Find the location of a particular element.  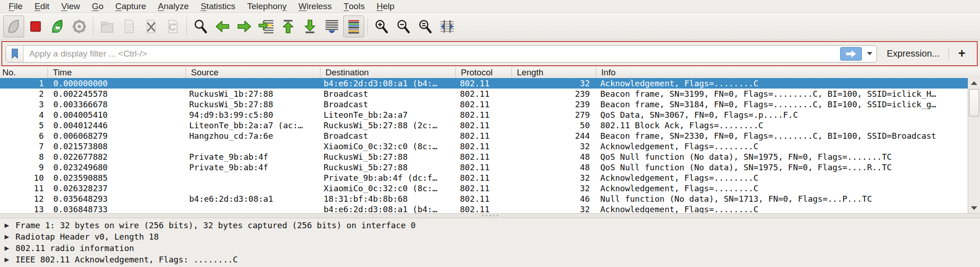

zoom-in-button is located at coordinates (382, 26).